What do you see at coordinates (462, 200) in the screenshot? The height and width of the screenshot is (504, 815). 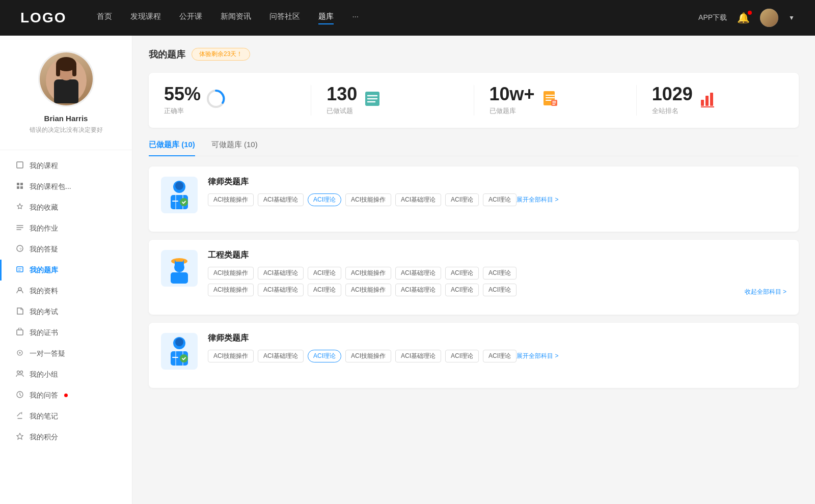 I see `tag-0-5: ACI理论` at bounding box center [462, 200].